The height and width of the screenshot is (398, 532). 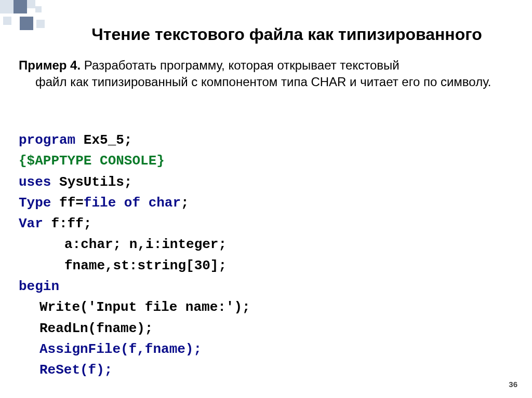 What do you see at coordinates (269, 82) in the screenshot?
I see `example-text-line2: файл как типизированный с компонентом ти…` at bounding box center [269, 82].